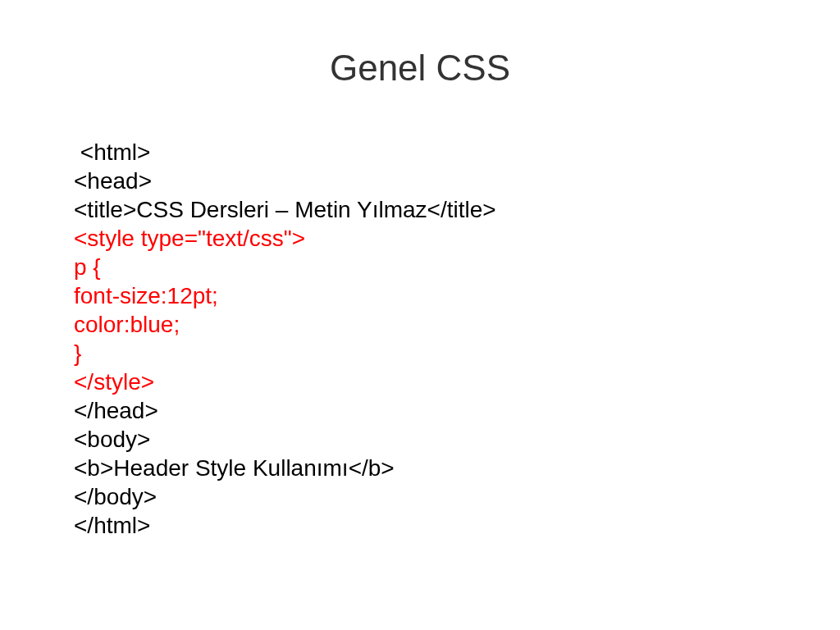 The height and width of the screenshot is (630, 840). I want to click on code-line-head-open: <head>, so click(420, 180).